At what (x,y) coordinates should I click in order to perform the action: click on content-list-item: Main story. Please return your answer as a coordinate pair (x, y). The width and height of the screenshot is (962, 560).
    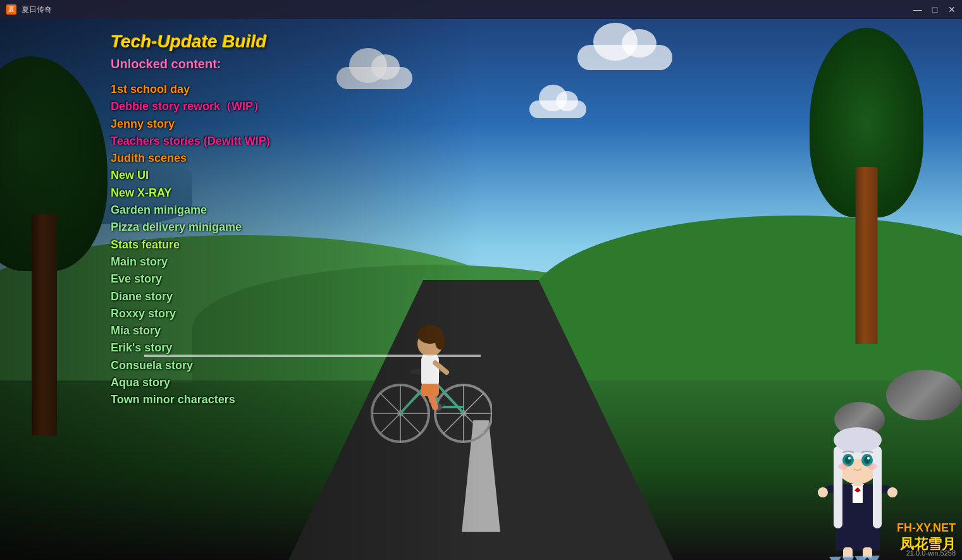
    Looking at the image, I should click on (190, 262).